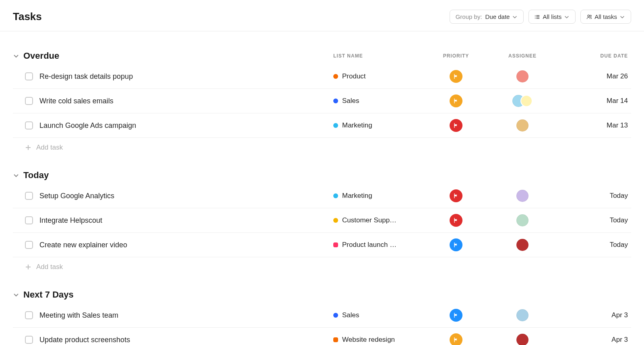 This screenshot has height=345, width=644. What do you see at coordinates (380, 340) in the screenshot?
I see `task-list: Website redesign` at bounding box center [380, 340].